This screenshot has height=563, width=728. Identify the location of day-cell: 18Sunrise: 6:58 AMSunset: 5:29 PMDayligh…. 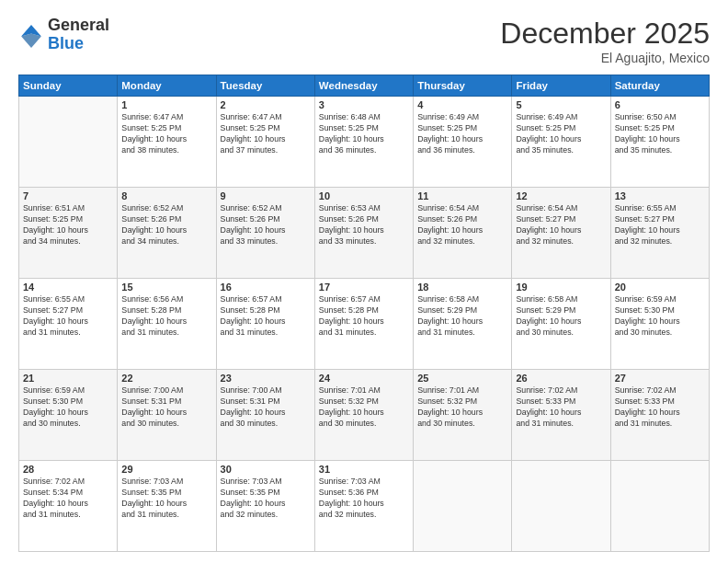
(463, 324).